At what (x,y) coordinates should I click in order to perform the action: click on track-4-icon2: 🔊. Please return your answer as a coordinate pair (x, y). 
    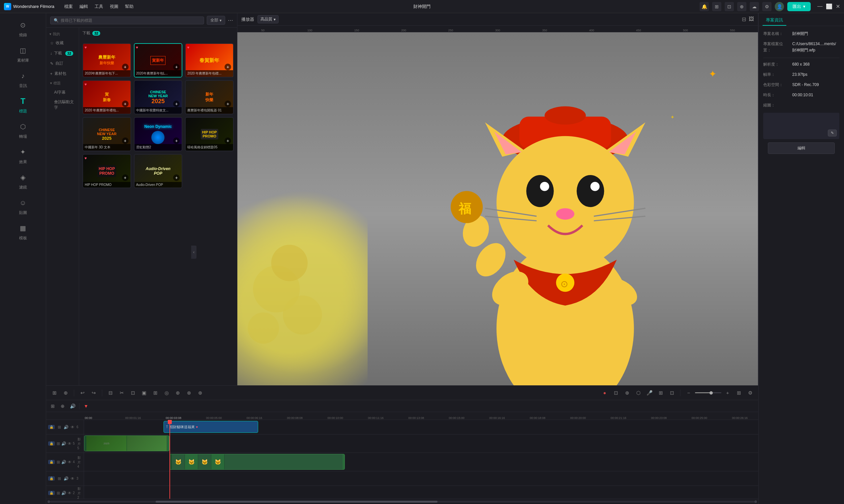
    Looking at the image, I should click on (64, 462).